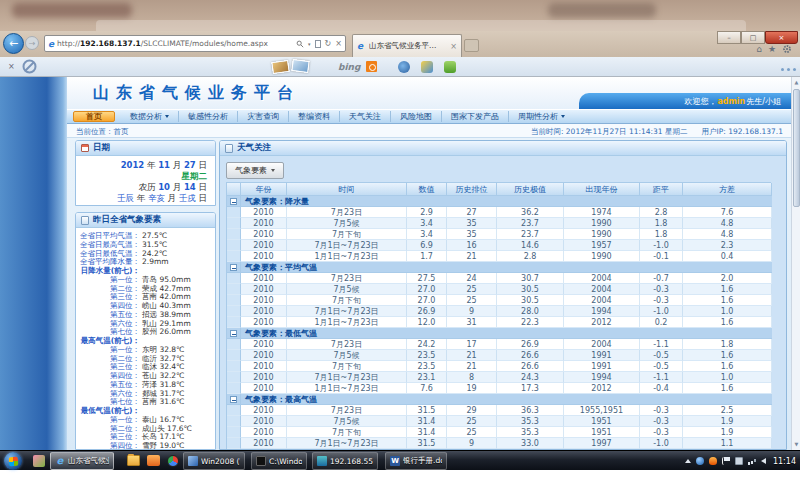  Describe the element at coordinates (796, 148) in the screenshot. I see `scrollbar-thumb` at that location.